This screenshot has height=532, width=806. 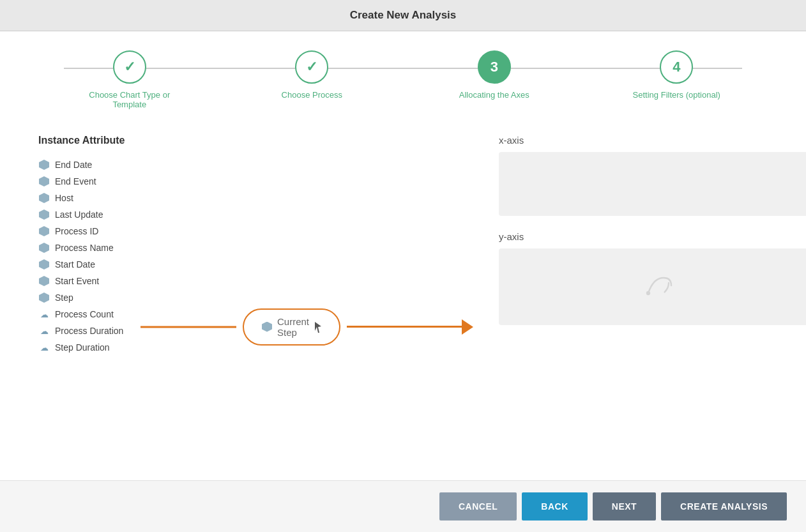 I want to click on y-axis-section: y-axis, so click(x=653, y=278).